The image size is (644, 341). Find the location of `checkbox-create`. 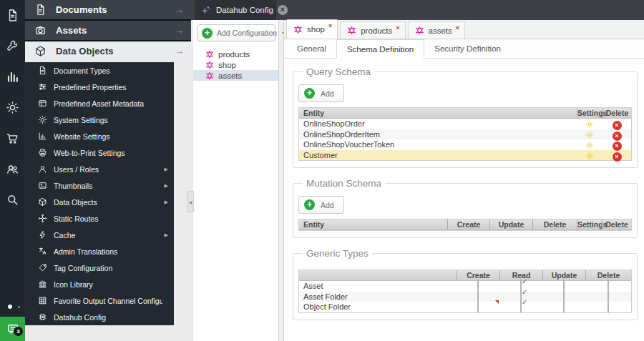

checkbox-create is located at coordinates (478, 306).